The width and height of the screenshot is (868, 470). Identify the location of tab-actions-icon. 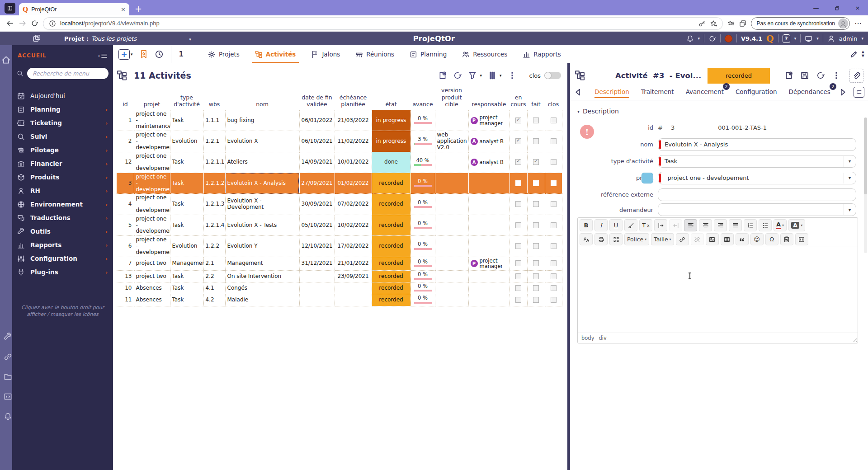
(10, 8).